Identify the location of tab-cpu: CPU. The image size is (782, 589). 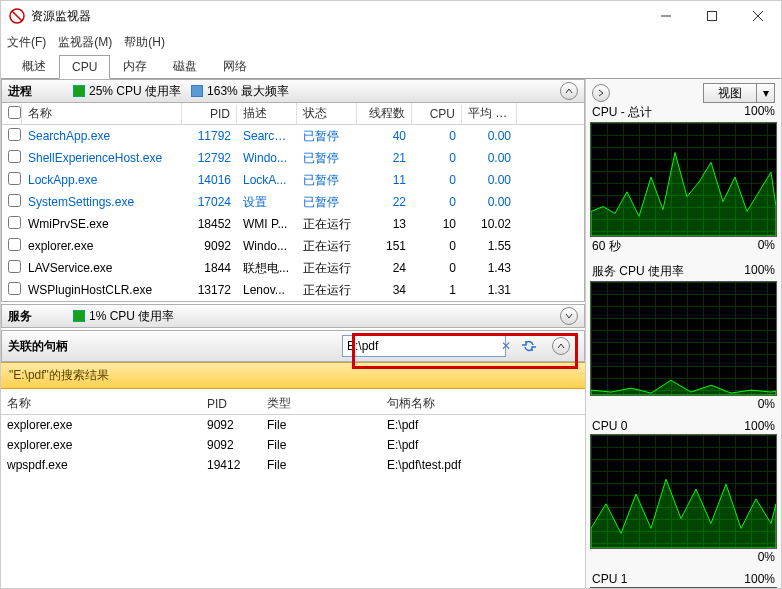
(84, 67).